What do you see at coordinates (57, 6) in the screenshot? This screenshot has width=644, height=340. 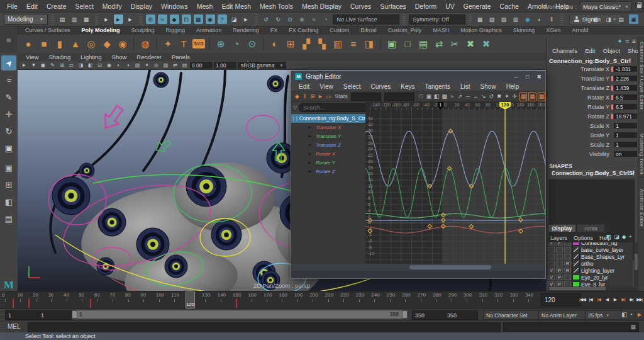 I see `menu-create: Create` at bounding box center [57, 6].